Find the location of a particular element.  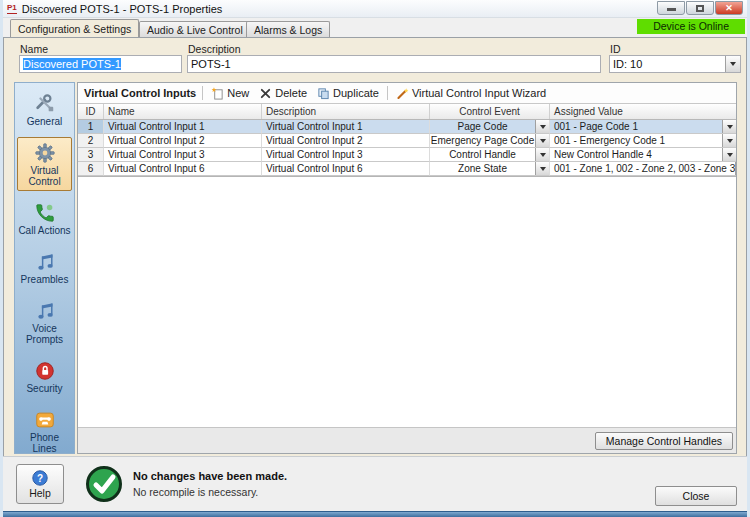

row-assigned-value-cell: 001 - Emergency Code 1 is located at coordinates (643, 141).